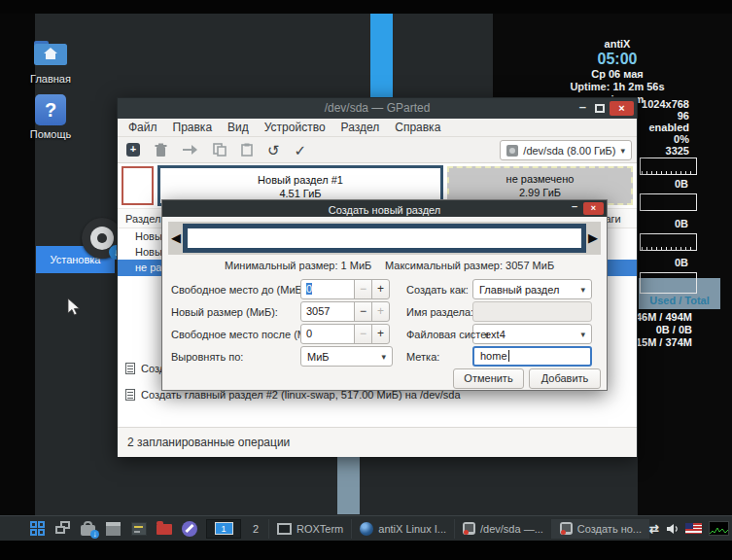 The image size is (732, 560). Describe the element at coordinates (402, 529) in the screenshot. I see `task-browser: antiX Linux I...` at that location.